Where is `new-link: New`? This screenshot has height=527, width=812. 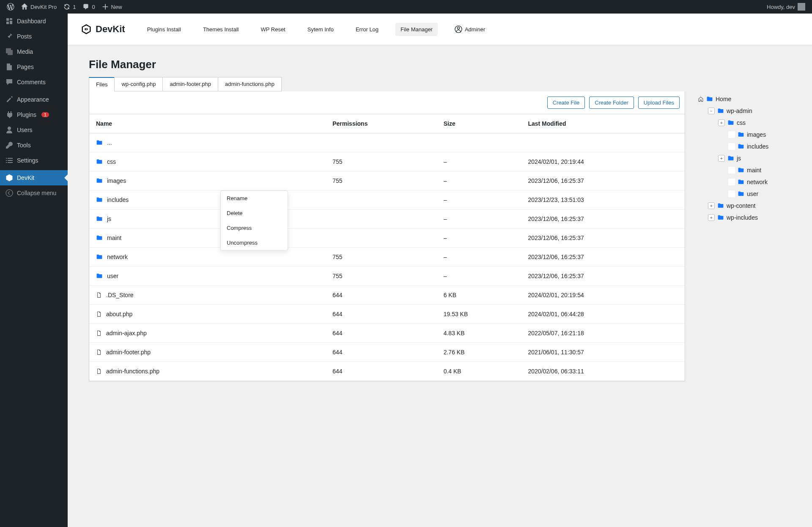
new-link: New is located at coordinates (112, 7).